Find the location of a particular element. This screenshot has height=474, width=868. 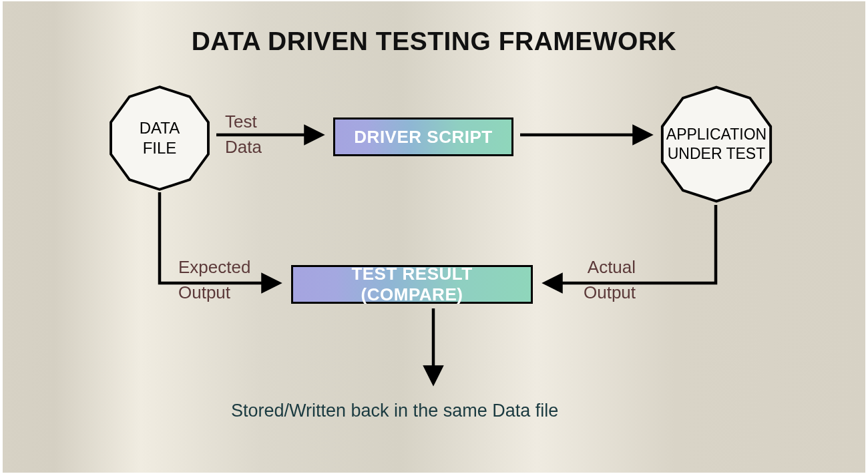

edge-label-test-data: Test Data is located at coordinates (243, 135).